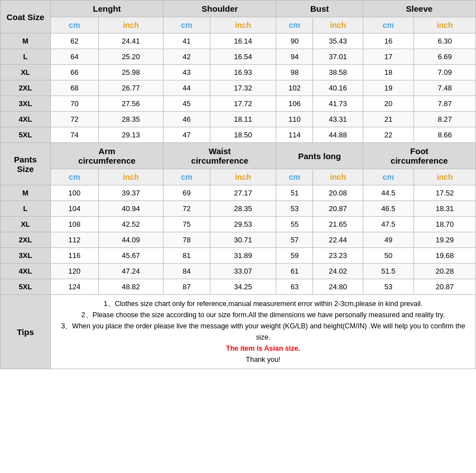 The height and width of the screenshot is (473, 476). What do you see at coordinates (263, 332) in the screenshot?
I see `tips-content: 1、Clothes size chart only for reference,…` at bounding box center [263, 332].